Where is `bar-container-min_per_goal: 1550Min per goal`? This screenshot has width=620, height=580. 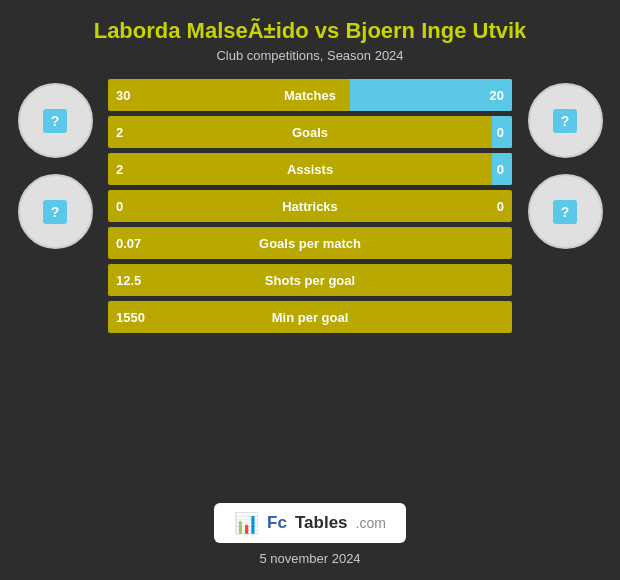 bar-container-min_per_goal: 1550Min per goal is located at coordinates (310, 317).